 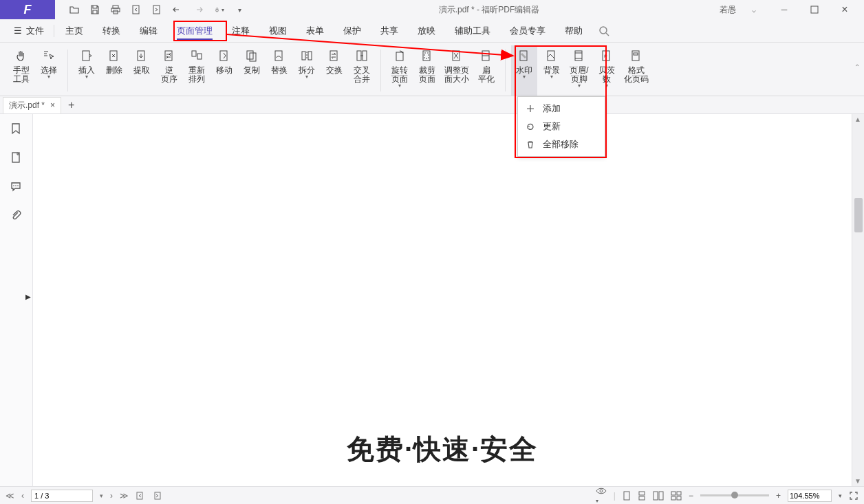 What do you see at coordinates (352, 31) in the screenshot?
I see `menu-protect: 保护` at bounding box center [352, 31].